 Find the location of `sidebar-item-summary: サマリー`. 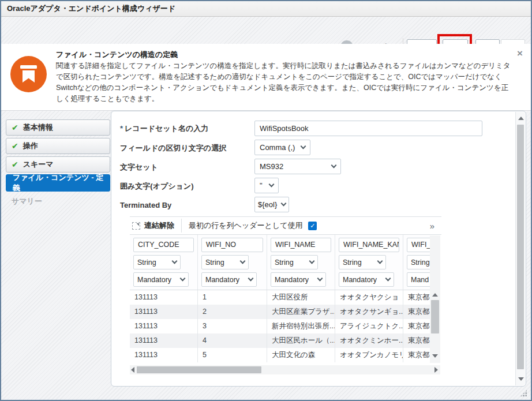

sidebar-item-summary: サマリー is located at coordinates (58, 201).